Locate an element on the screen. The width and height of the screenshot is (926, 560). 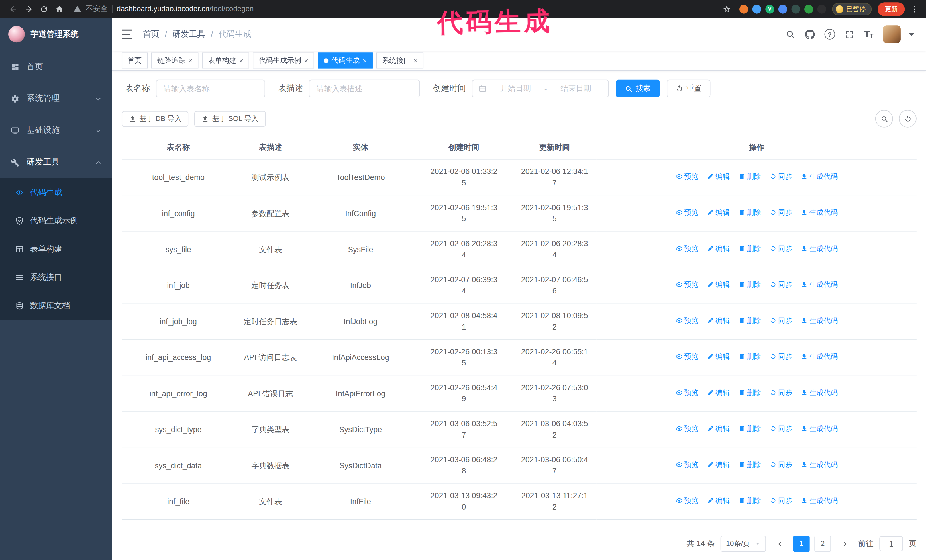
paw-extension-icon is located at coordinates (822, 9).